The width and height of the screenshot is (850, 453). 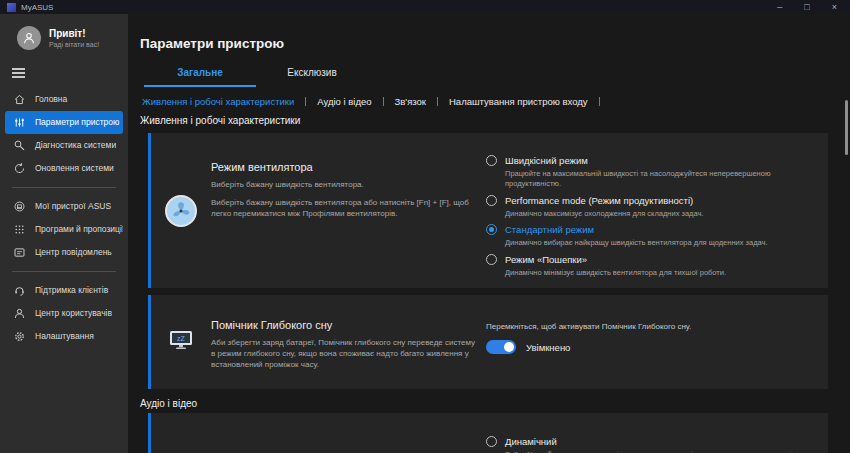 What do you see at coordinates (51, 99) in the screenshot?
I see `sidebar-item-label: Головна` at bounding box center [51, 99].